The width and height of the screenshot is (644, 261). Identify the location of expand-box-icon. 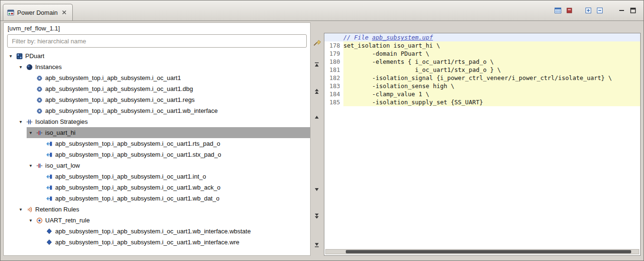
(588, 10).